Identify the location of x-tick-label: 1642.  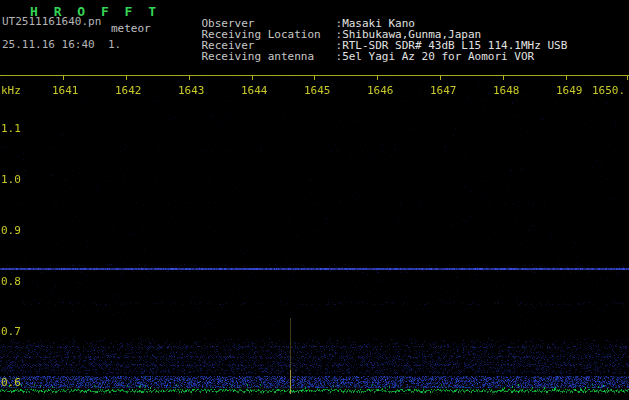
(128, 90).